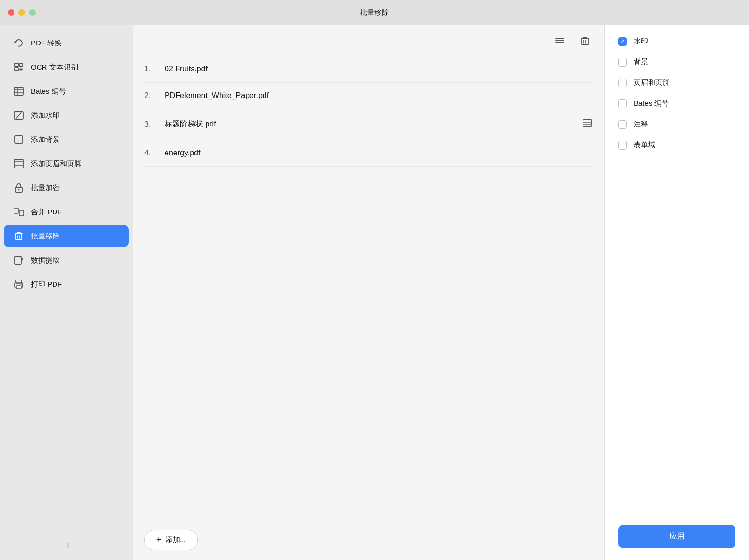  What do you see at coordinates (32, 13) in the screenshot?
I see `maximize-button` at bounding box center [32, 13].